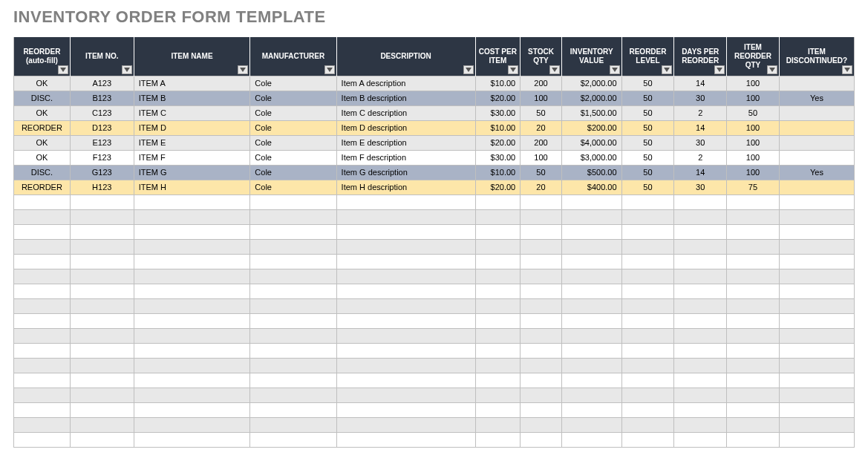 The image size is (868, 461). I want to click on cell: B123, so click(102, 98).